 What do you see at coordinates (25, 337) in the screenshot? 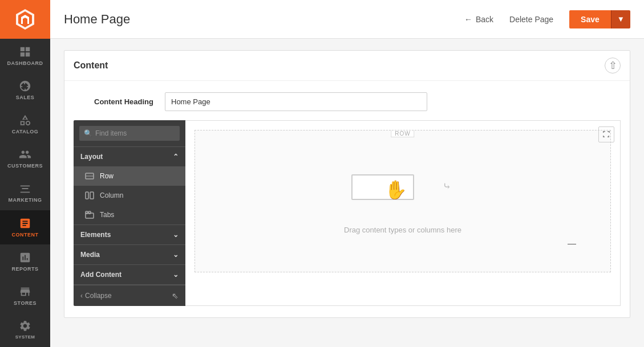
I see `sidebar-item-label-system: SYSTEM` at bounding box center [25, 337].